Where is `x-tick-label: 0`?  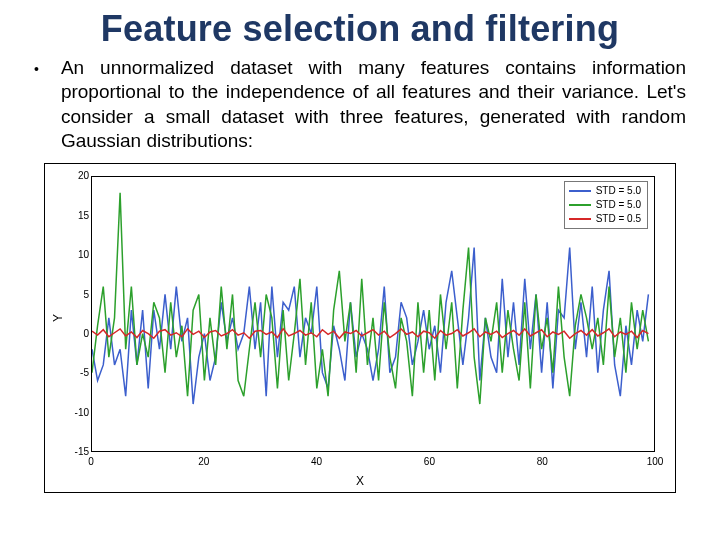
x-tick-label: 0 is located at coordinates (91, 462).